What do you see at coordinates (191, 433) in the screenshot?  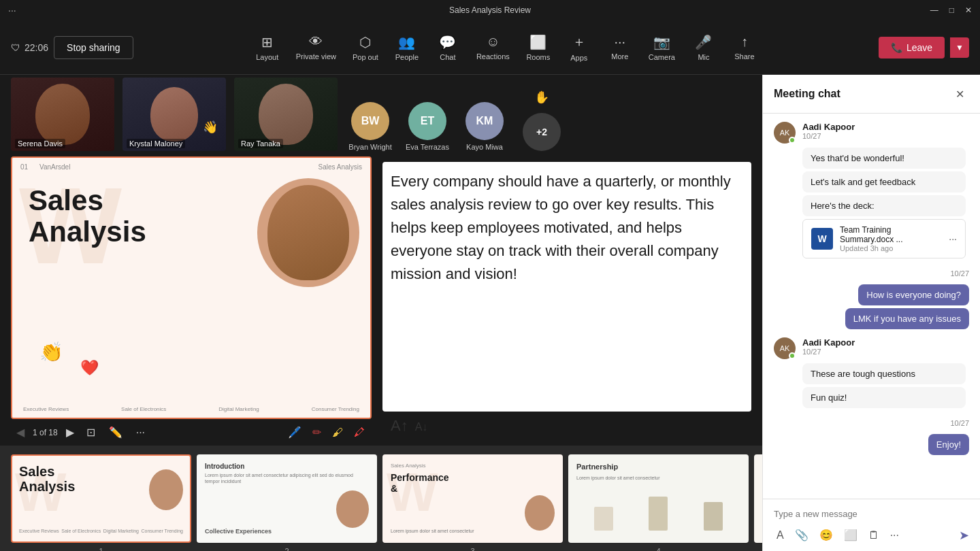 I see `slide-controls: ◀ 1 of 18 ▶ ⊡ ✏️ ··· 🖊️ ✏ 🖌 🖍` at bounding box center [191, 433].